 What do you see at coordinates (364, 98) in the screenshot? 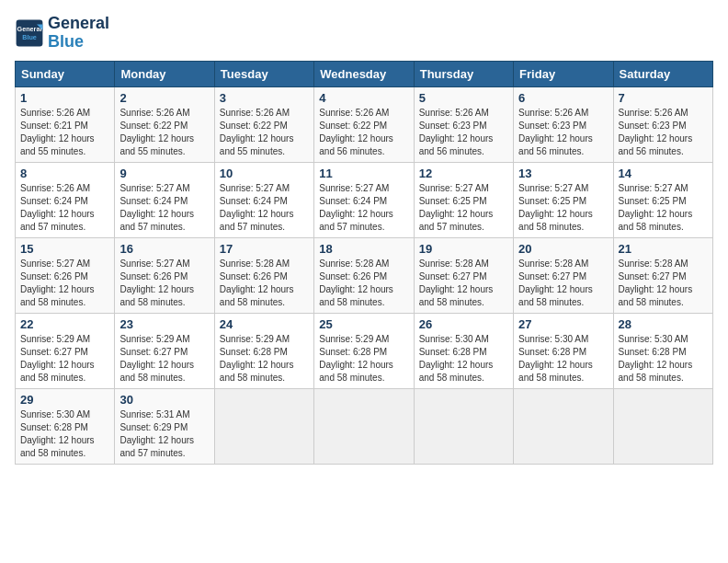
I see `day-number: 4` at bounding box center [364, 98].